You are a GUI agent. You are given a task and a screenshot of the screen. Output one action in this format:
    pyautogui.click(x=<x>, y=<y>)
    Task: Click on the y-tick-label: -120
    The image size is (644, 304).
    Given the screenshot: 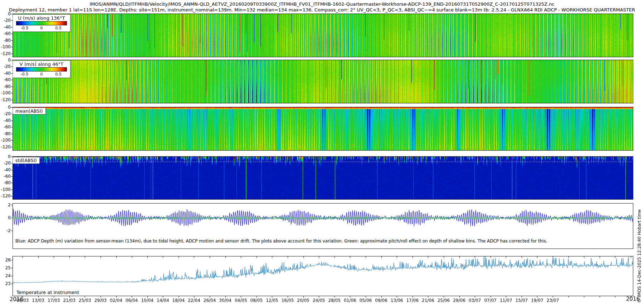 What is the action you would take?
    pyautogui.click(x=5, y=147)
    